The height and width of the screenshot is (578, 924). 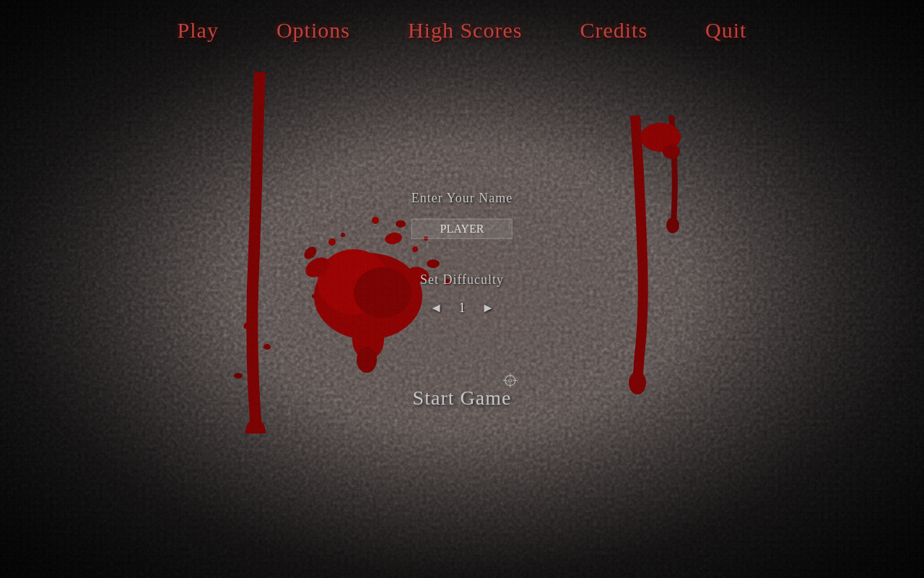 What do you see at coordinates (462, 308) in the screenshot?
I see `difficulty-value: 1` at bounding box center [462, 308].